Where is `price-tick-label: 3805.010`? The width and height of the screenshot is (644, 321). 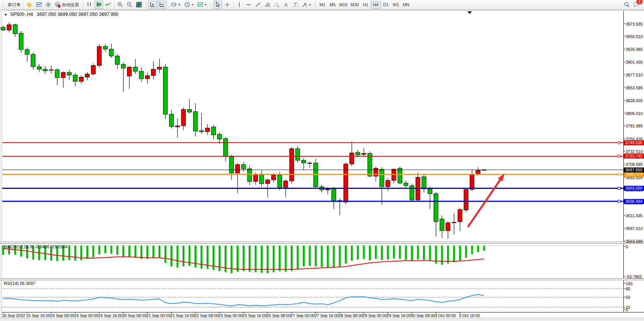
price-tick-label: 3805.010 is located at coordinates (635, 113).